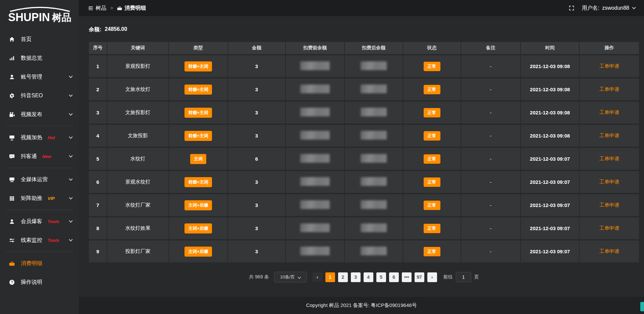 The height and width of the screenshot is (314, 644). I want to click on page-size-select: 10条/页, so click(290, 277).